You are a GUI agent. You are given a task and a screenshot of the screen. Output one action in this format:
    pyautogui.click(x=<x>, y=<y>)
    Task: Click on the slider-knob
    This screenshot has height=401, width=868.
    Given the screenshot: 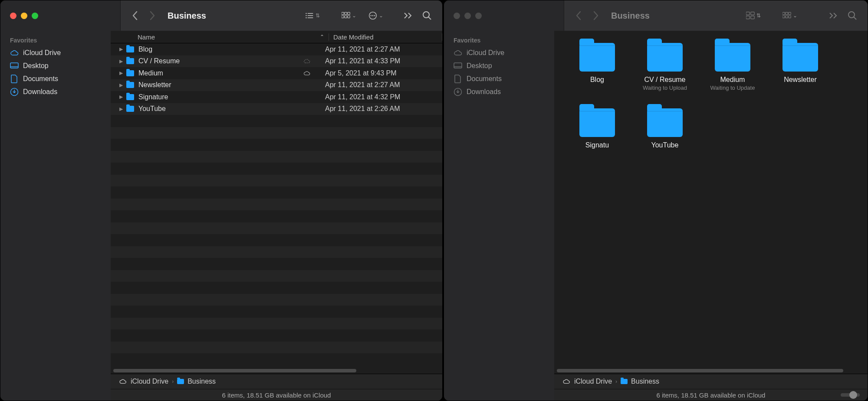 What is the action you would take?
    pyautogui.click(x=853, y=395)
    